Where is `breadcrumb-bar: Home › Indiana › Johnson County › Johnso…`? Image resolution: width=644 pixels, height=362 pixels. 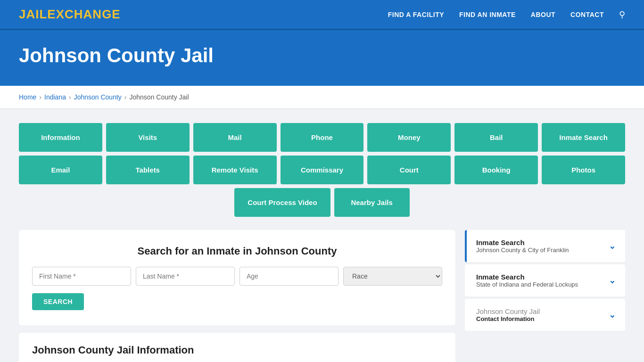 breadcrumb-bar: Home › Indiana › Johnson County › Johnso… is located at coordinates (322, 97).